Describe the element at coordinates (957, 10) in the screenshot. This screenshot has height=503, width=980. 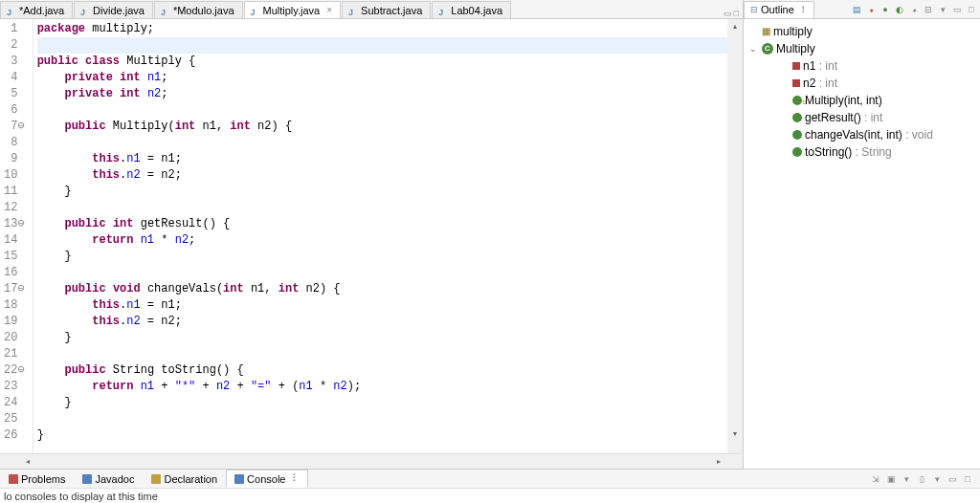
I see `minimize-view-icon: ▭` at that location.